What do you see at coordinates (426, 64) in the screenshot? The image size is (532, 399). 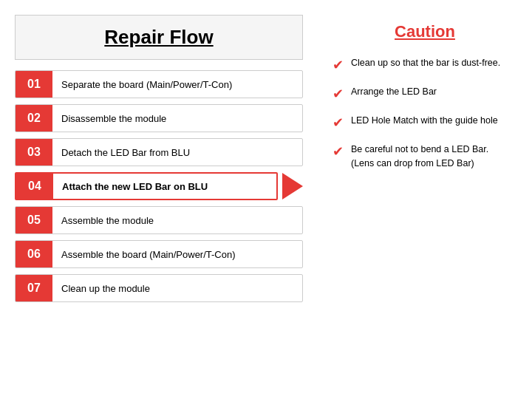 I see `caution-text: Clean up so that the bar is dust-free.` at bounding box center [426, 64].